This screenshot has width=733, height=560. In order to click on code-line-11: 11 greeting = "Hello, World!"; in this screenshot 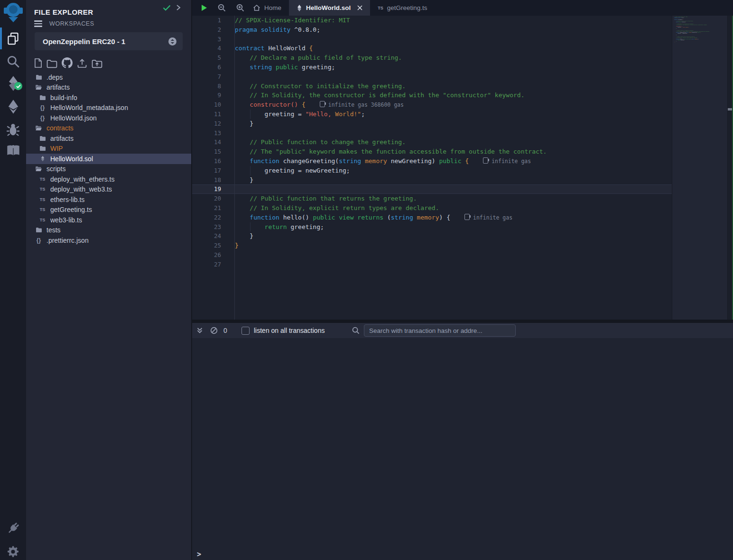, I will do `click(432, 114)`.